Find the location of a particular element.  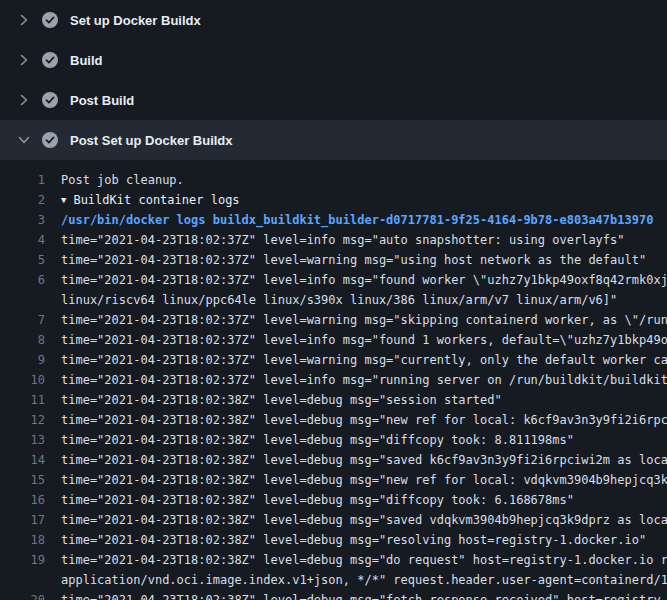

group-collapse-toggle-icon: ▼ is located at coordinates (64, 200).